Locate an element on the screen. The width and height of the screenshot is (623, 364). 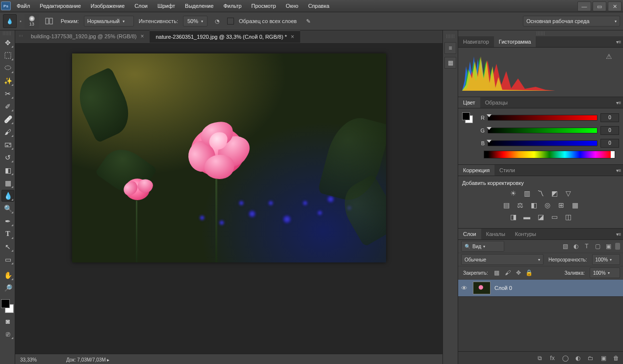
eraser-tool: ◧ is located at coordinates (8, 170).